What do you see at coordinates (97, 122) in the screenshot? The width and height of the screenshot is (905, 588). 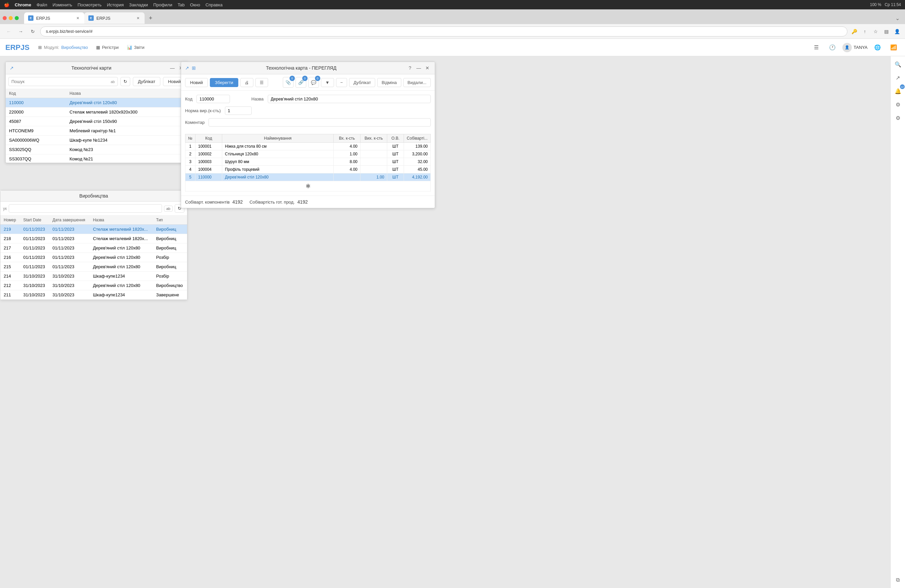 I see `tech-cards-row: 45087 Дерев'яний стіл 150x90` at bounding box center [97, 122].